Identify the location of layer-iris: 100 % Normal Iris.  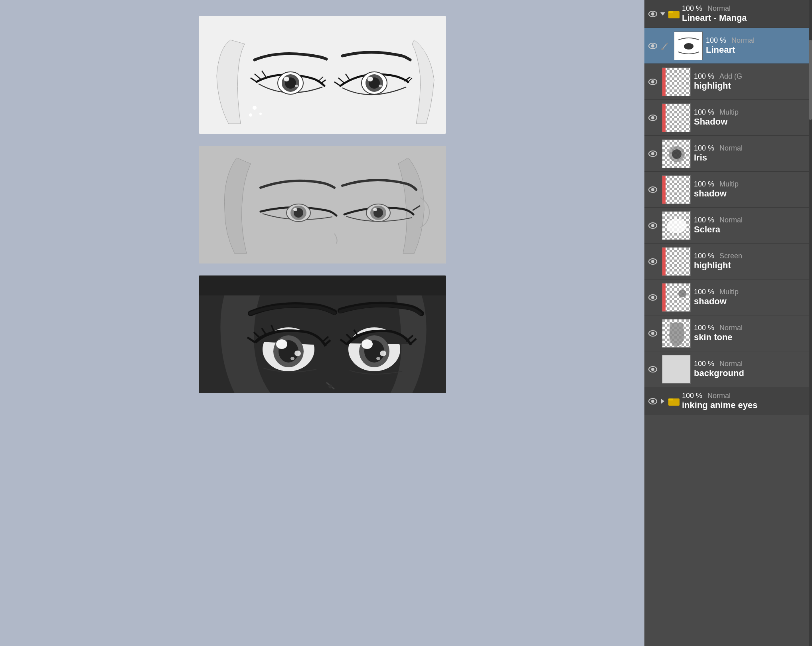
(728, 154).